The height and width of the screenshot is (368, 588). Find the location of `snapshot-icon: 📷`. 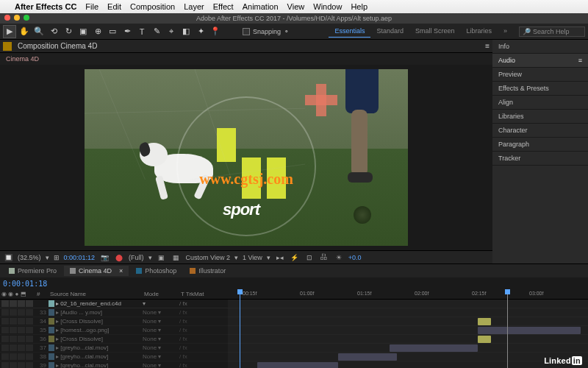

snapshot-icon: 📷 is located at coordinates (104, 258).